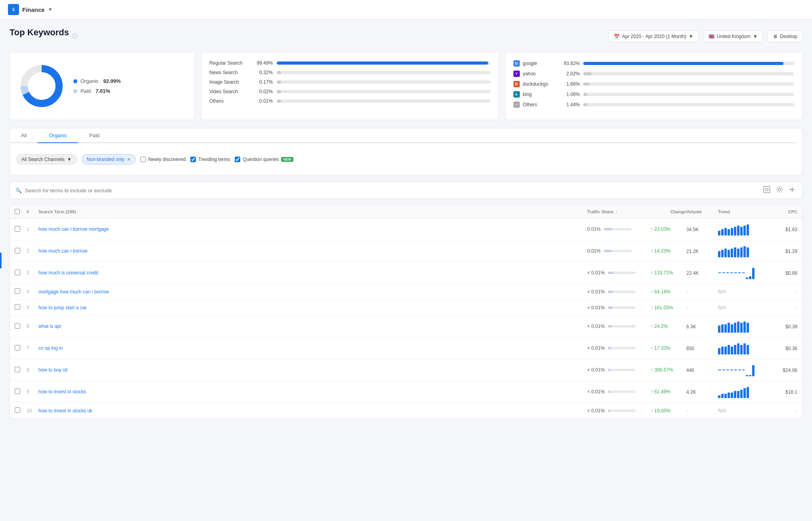 The width and height of the screenshot is (812, 521). I want to click on traffic-pct: 0.01%, so click(594, 229).